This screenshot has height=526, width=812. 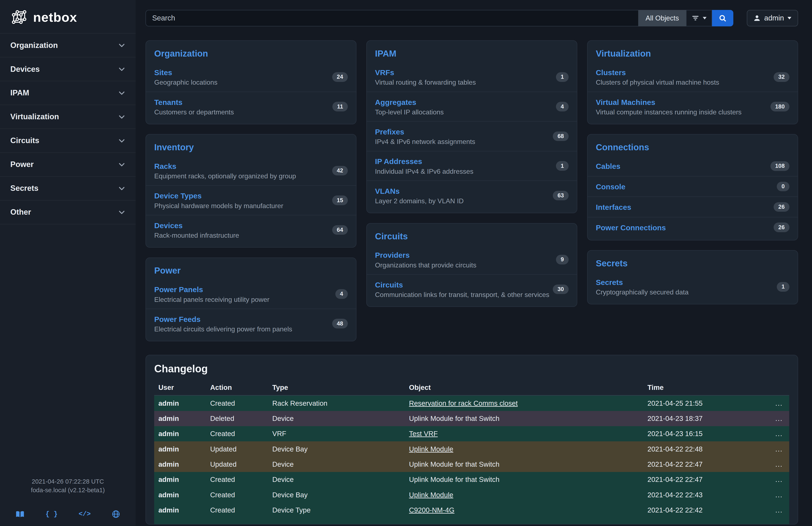 I want to click on dashboard-link-virtual-machines: Virtual Machines, so click(x=626, y=102).